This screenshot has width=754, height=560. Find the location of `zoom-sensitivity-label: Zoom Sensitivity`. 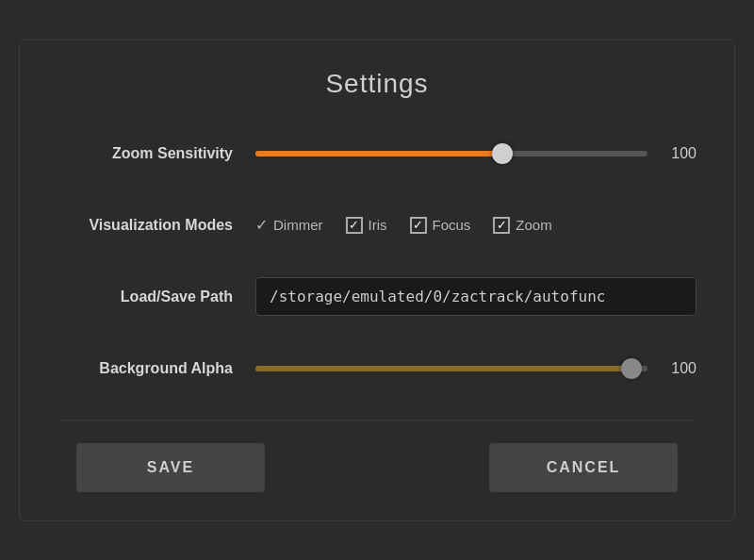

zoom-sensitivity-label: Zoom Sensitivity is located at coordinates (156, 154).